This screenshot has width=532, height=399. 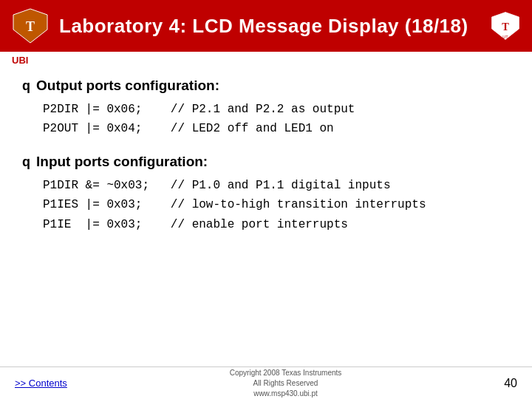 I want to click on ut-logo-left: T, so click(x=30, y=26).